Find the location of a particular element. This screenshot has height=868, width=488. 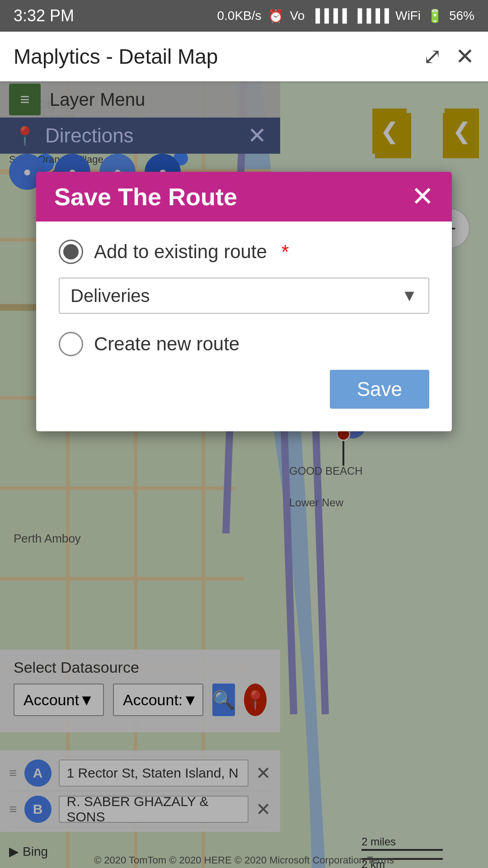

modal-header: Save The Route ✕ is located at coordinates (244, 197).